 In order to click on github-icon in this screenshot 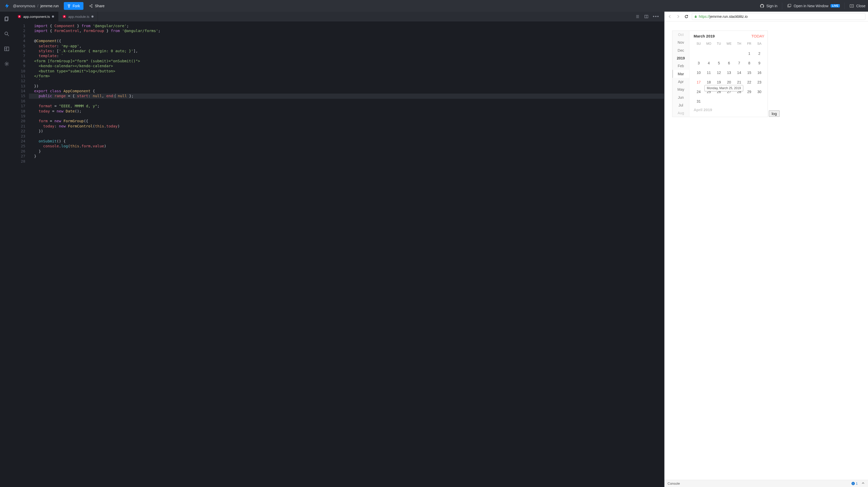, I will do `click(762, 6)`.